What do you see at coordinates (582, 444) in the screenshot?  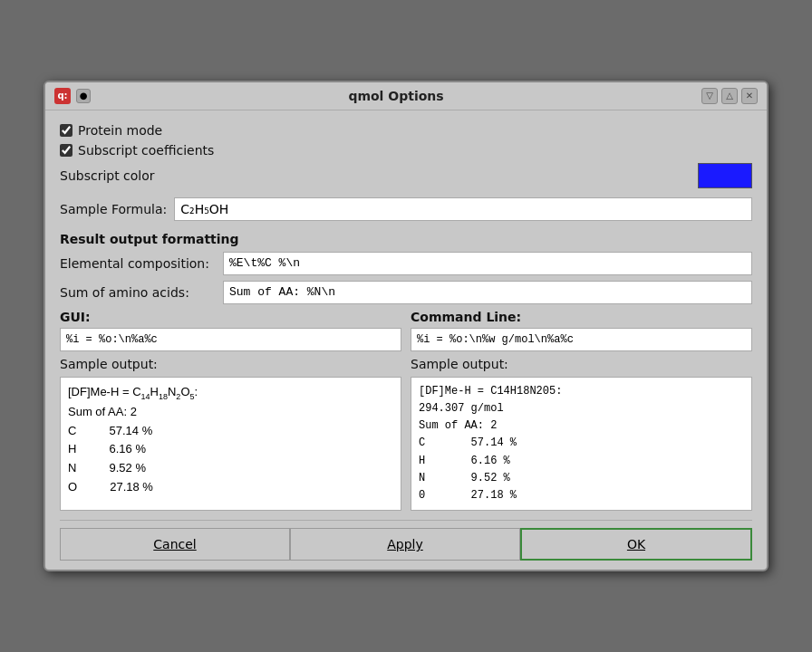 I see `sample-output-right: [DF]Me-H = C14H18N205:294.307 g/molSum o…` at bounding box center [582, 444].